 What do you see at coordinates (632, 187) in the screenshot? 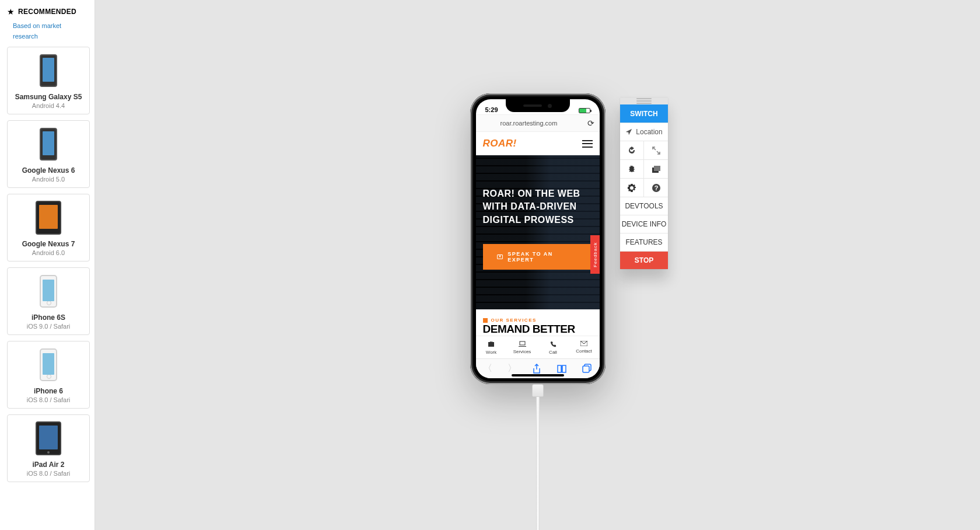
I see `settings-button` at bounding box center [632, 187].